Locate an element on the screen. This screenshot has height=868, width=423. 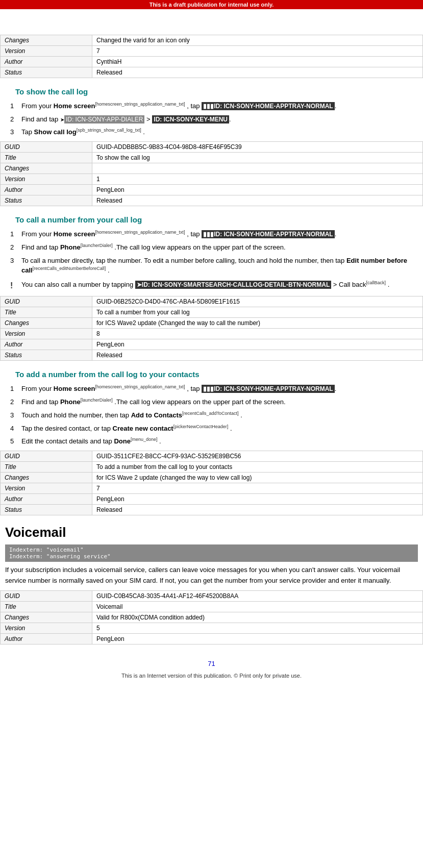
metadata-row: Changes is located at coordinates (212, 168).